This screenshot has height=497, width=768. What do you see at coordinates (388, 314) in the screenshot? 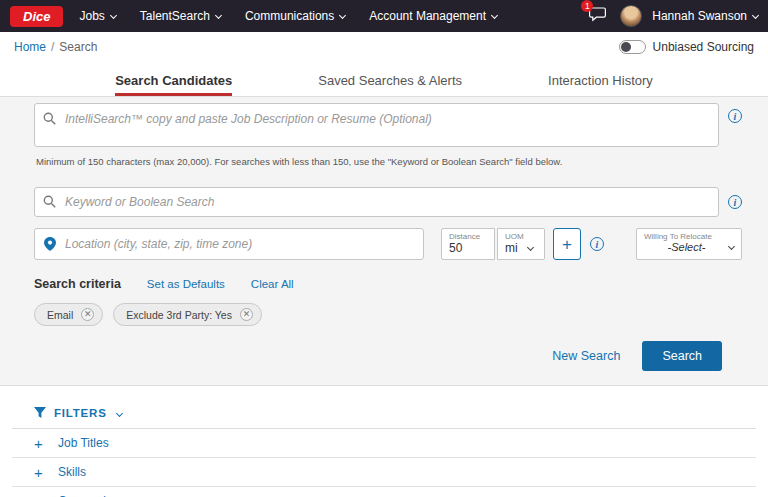
I see `criteria-chips: Email Exclude 3rd Party: Yes` at bounding box center [388, 314].